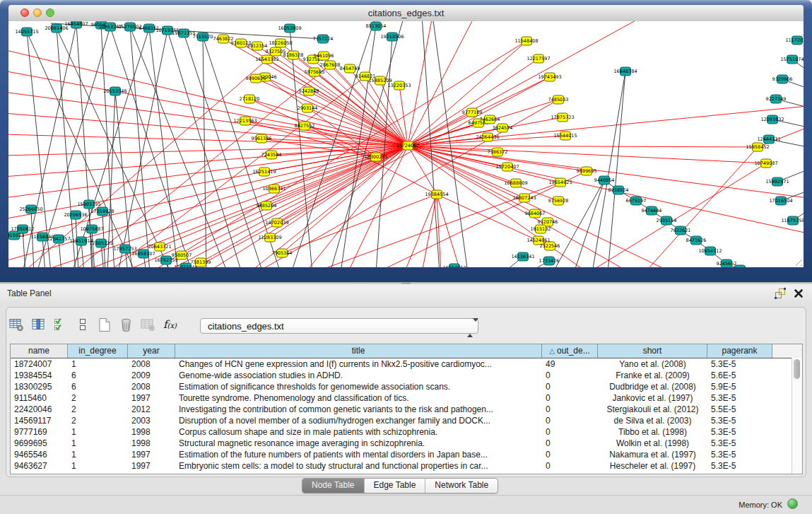 This screenshot has height=514, width=812. Describe the element at coordinates (406, 387) in the screenshot. I see `table-row: 1830029562008Estimation of significance …` at that location.